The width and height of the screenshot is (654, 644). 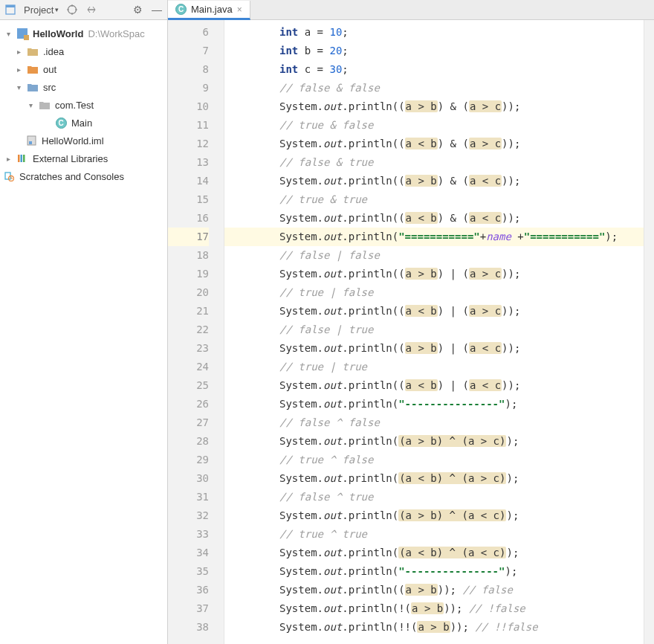 I want to click on code-line: System.out.println((a > b) ^ (a < c));, so click(x=434, y=516).